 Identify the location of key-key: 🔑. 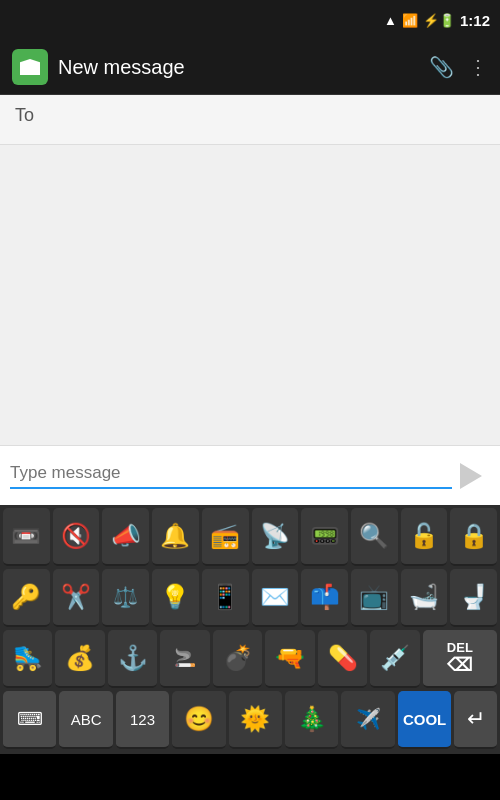
(26, 598).